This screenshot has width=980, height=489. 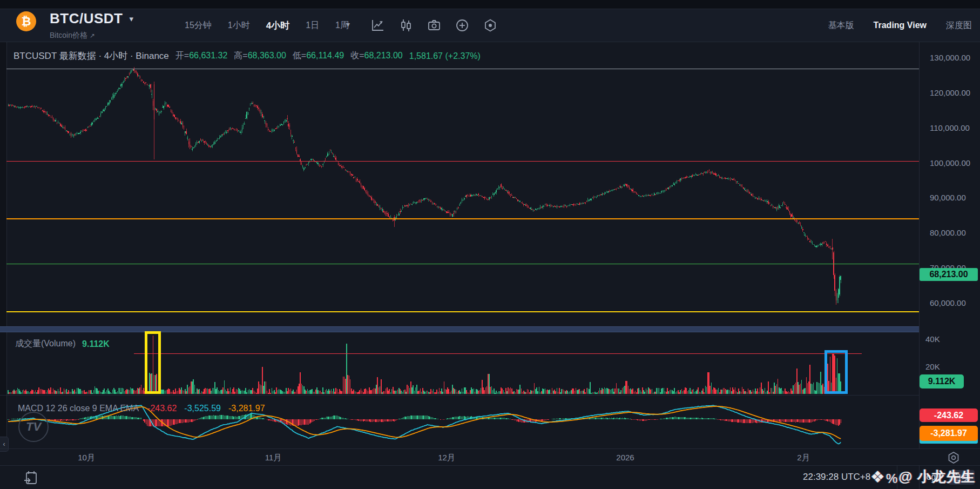 I want to click on watermark-logo-icon: ❖, so click(x=878, y=477).